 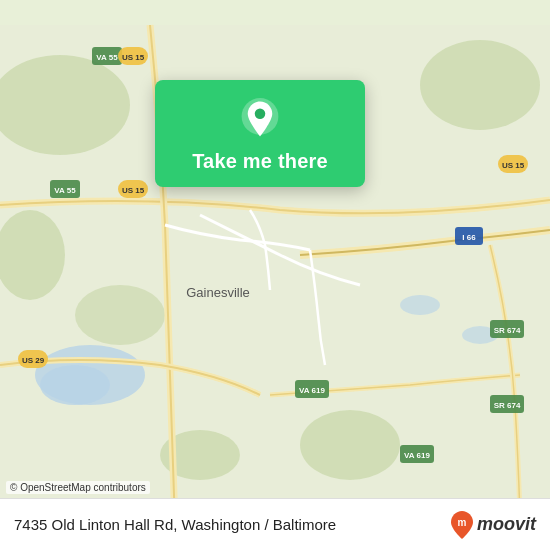 I want to click on svg-text: m, so click(x=462, y=522).